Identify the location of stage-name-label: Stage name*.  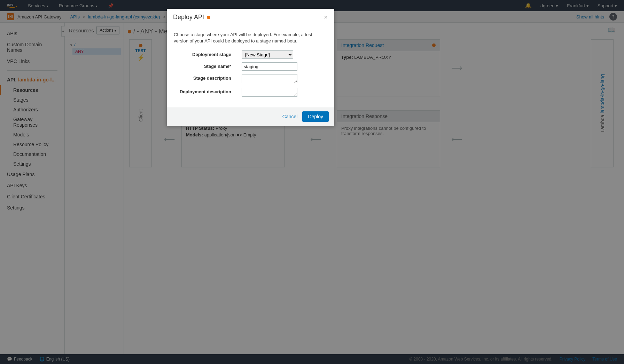
(208, 65).